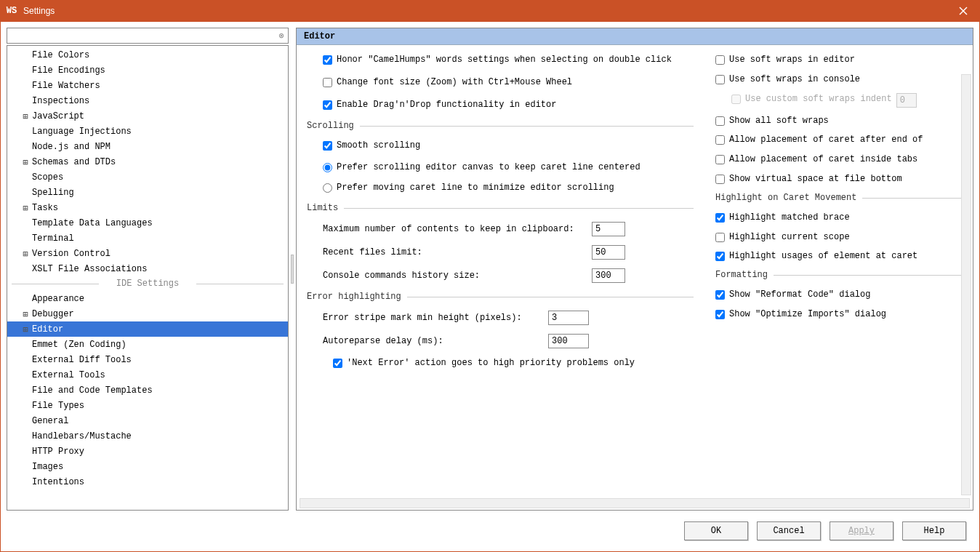 This screenshot has width=980, height=552. What do you see at coordinates (148, 298) in the screenshot?
I see `tree-item: Appearance` at bounding box center [148, 298].